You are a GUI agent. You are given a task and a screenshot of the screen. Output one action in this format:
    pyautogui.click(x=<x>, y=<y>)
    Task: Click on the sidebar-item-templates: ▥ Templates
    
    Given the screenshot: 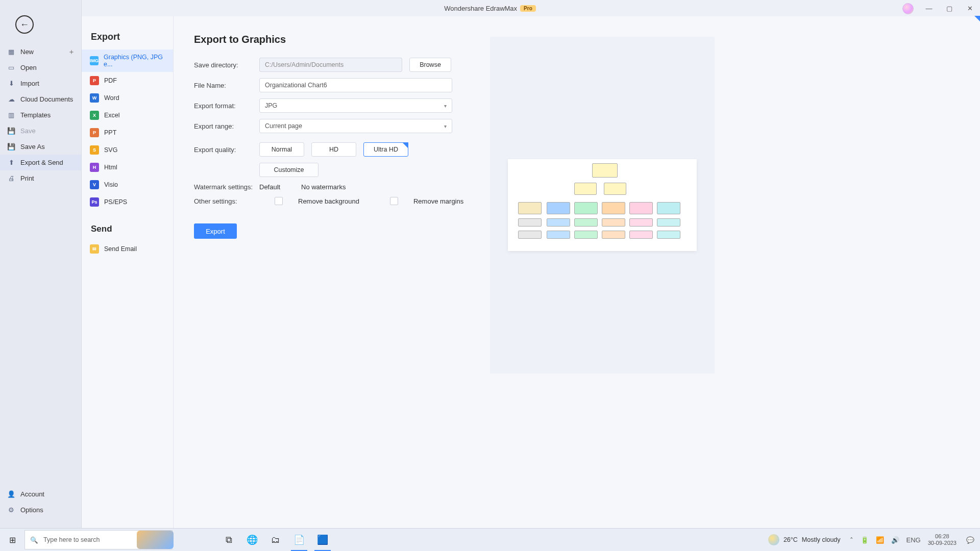 What is the action you would take?
    pyautogui.click(x=41, y=115)
    